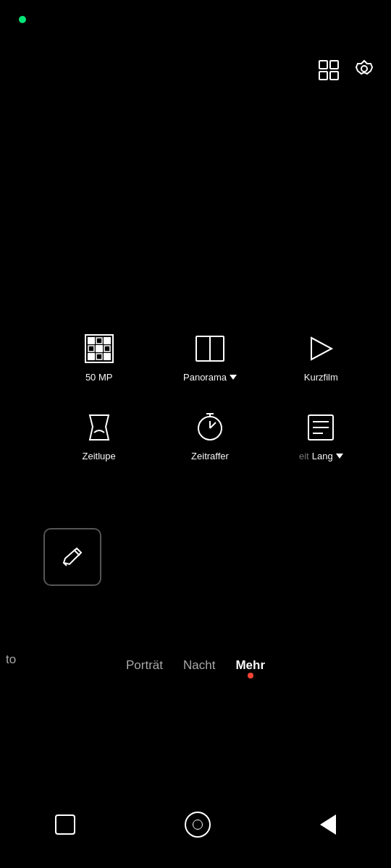 The image size is (391, 868). I want to click on kurzfilm-label: Kurzfilm, so click(321, 378).